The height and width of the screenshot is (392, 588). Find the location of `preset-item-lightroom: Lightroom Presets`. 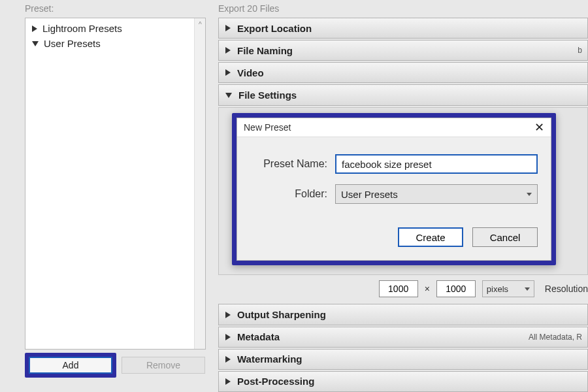

preset-item-lightroom: Lightroom Presets is located at coordinates (115, 29).